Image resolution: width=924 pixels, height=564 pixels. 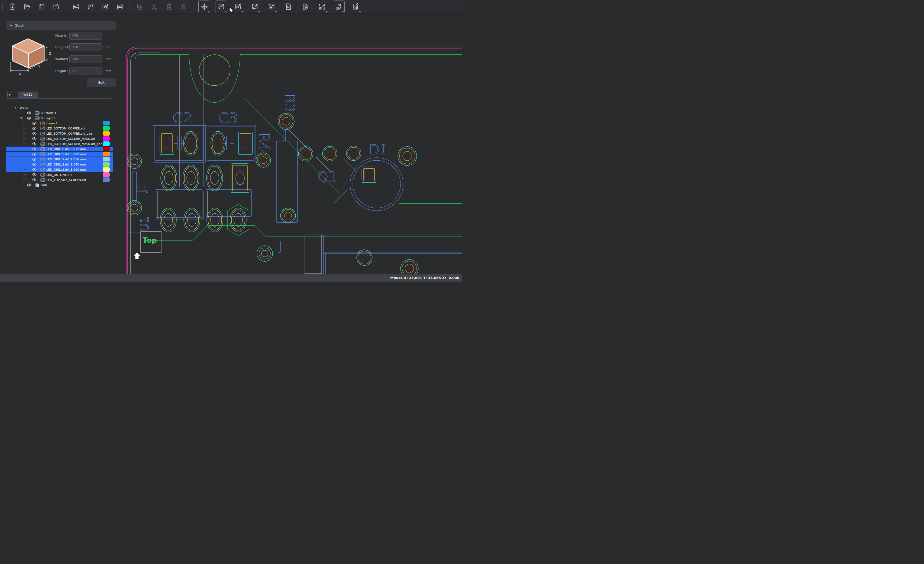 What do you see at coordinates (243, 164) in the screenshot?
I see `bottom-copper-layer` at bounding box center [243, 164].